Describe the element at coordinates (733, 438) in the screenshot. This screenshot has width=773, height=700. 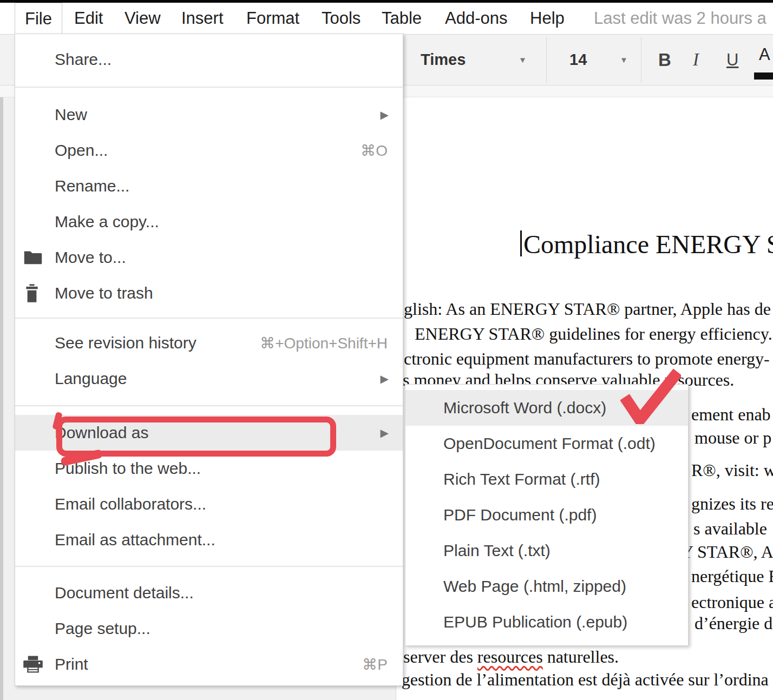
I see `document-text-fragment: mouse or p` at that location.